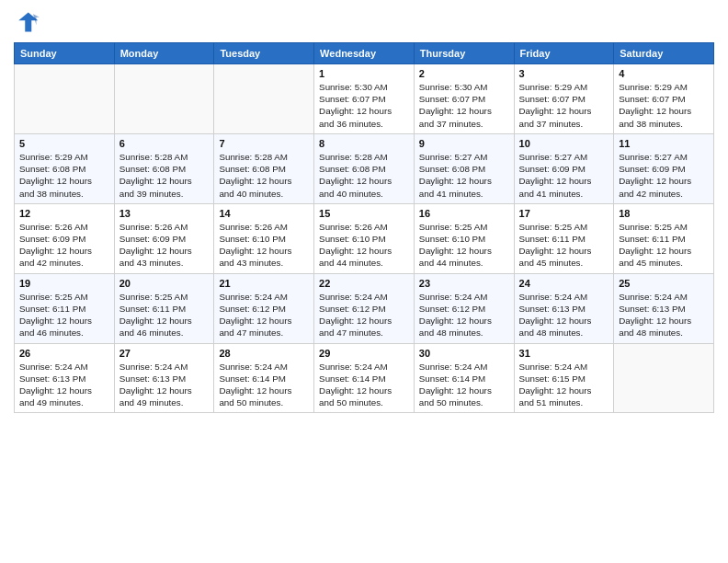 This screenshot has width=728, height=563. I want to click on day-number: 25, so click(664, 283).